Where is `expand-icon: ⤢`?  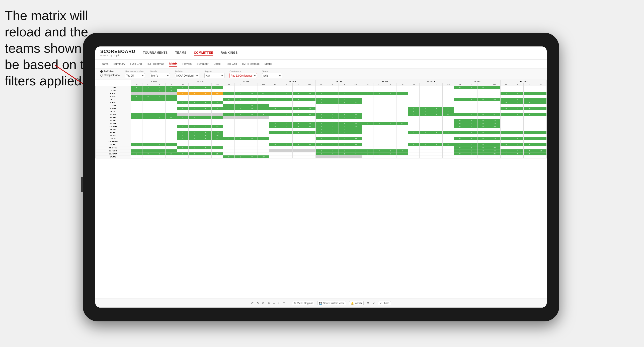
expand-icon: ⤢ is located at coordinates (374, 303).